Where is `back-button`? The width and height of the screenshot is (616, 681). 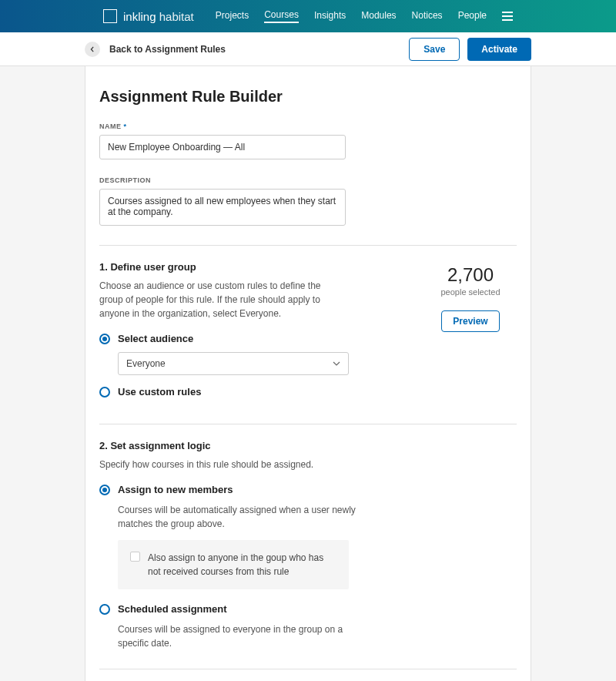 back-button is located at coordinates (92, 49).